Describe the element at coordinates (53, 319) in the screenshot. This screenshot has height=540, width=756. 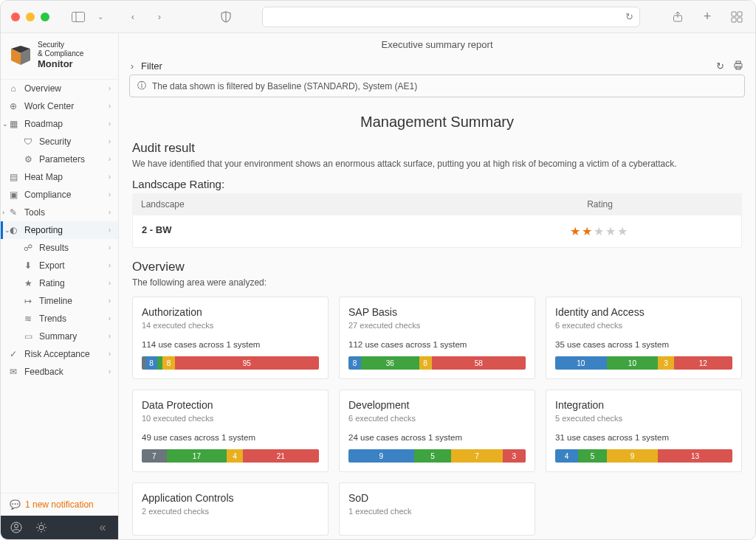
I see `nav-label: Trends` at that location.